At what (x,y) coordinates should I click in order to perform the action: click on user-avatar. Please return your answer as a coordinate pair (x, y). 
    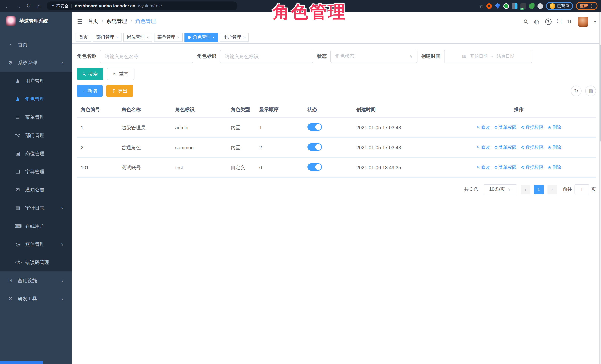
    Looking at the image, I should click on (583, 21).